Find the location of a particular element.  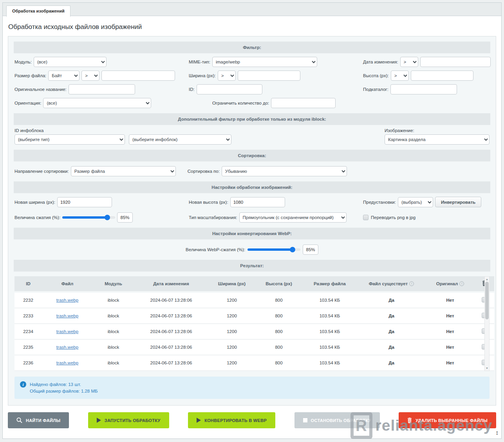

table-scrollbar: ▲ ▼ is located at coordinates (487, 324).